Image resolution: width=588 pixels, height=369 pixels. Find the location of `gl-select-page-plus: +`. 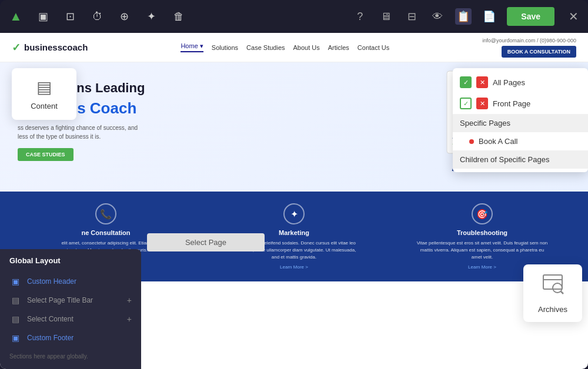

gl-select-page-plus: + is located at coordinates (129, 300).